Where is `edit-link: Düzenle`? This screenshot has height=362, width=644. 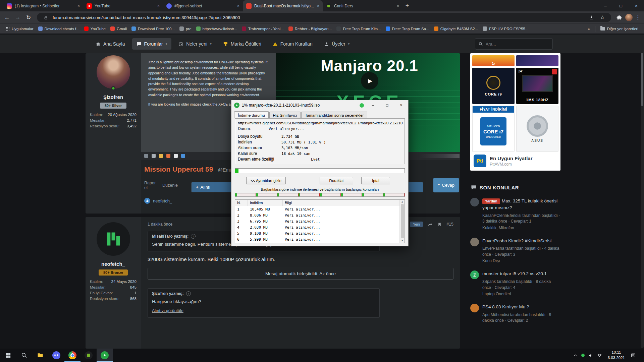
edit-link: Düzenle is located at coordinates (170, 185).